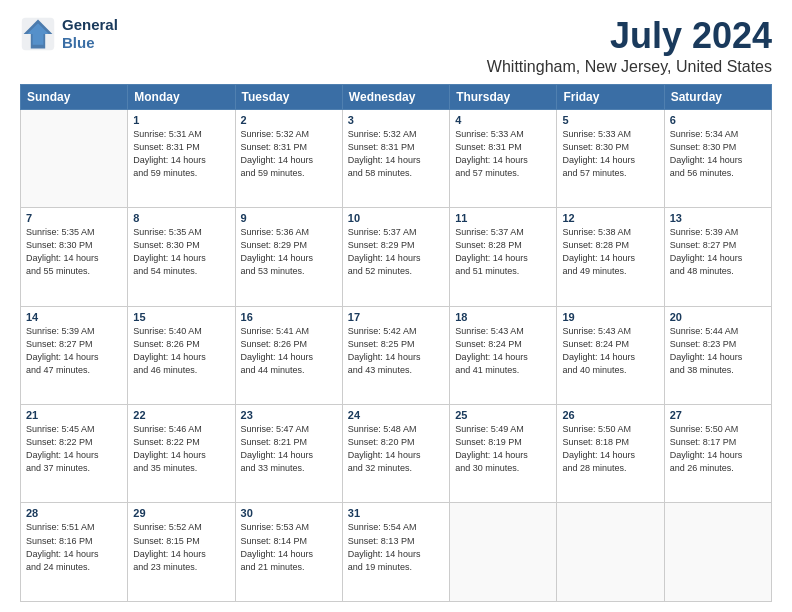  What do you see at coordinates (396, 154) in the screenshot?
I see `day-info: Sunrise: 5:32 AM Sunset: 8:31 PM Dayligh…` at bounding box center [396, 154].